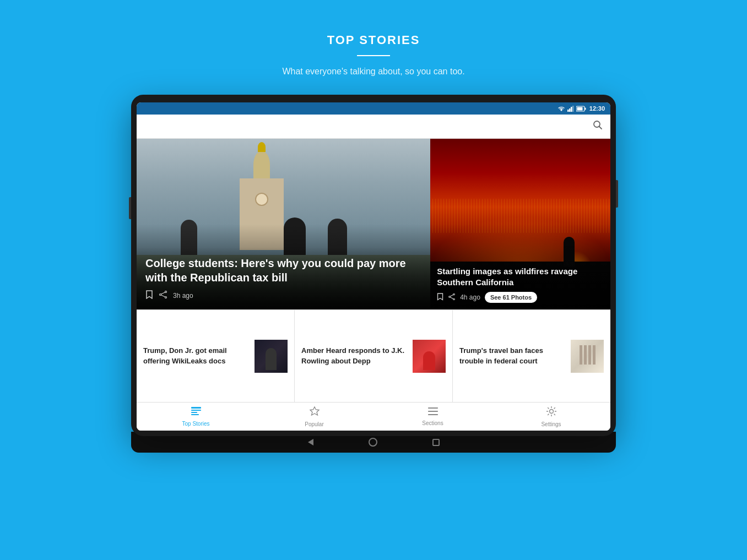 The width and height of the screenshot is (747, 560). Describe the element at coordinates (283, 270) in the screenshot. I see `hero-main-title: College students: Here's why you could p…` at that location.